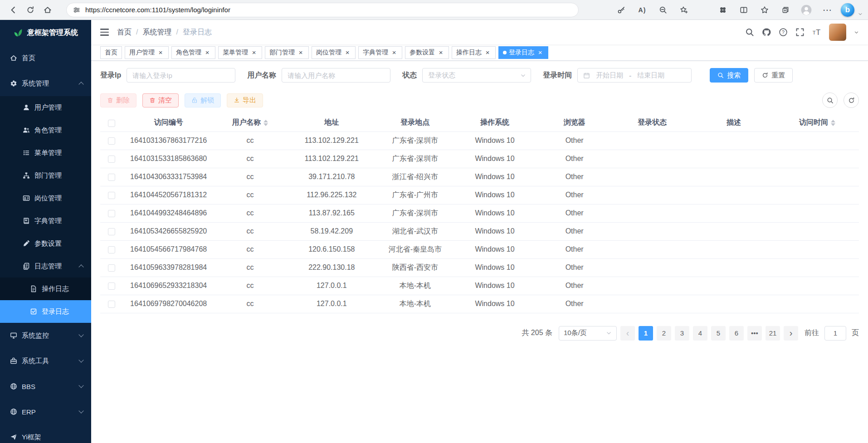 The height and width of the screenshot is (443, 868). What do you see at coordinates (124, 33) in the screenshot?
I see `breadcrumb-home: 首页` at bounding box center [124, 33].